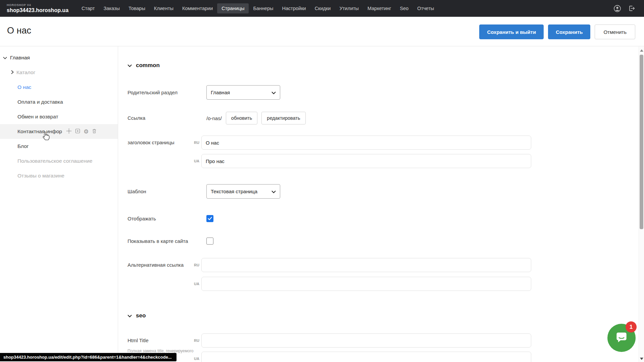 This screenshot has width=644, height=362. What do you see at coordinates (59, 117) in the screenshot?
I see `sidebar-item-obmen-i-vozvrat: Обмен и возврат` at bounding box center [59, 117].